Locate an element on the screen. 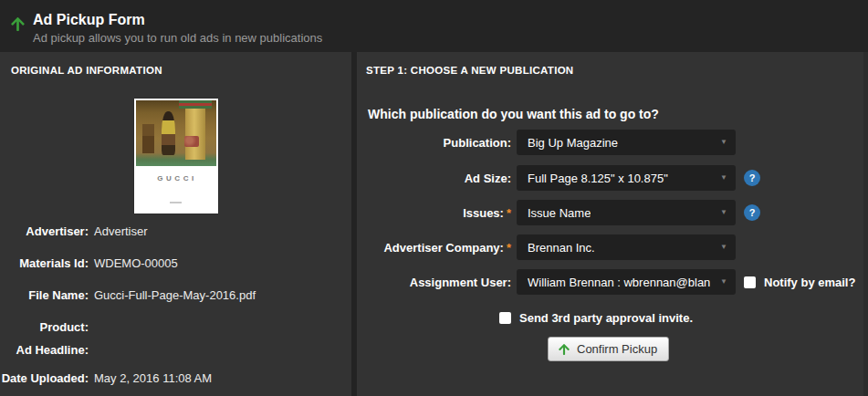  publication-question: Which publication do you want this ad to… is located at coordinates (618, 114).